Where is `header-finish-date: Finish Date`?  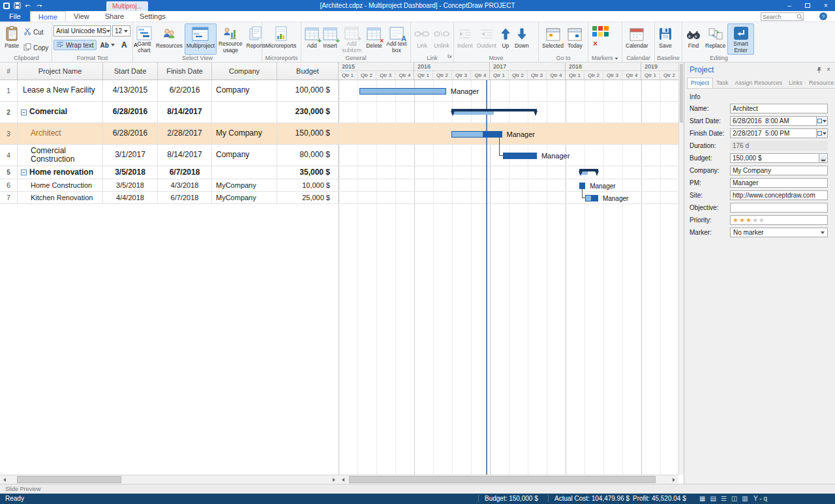
header-finish-date: Finish Date is located at coordinates (185, 71).